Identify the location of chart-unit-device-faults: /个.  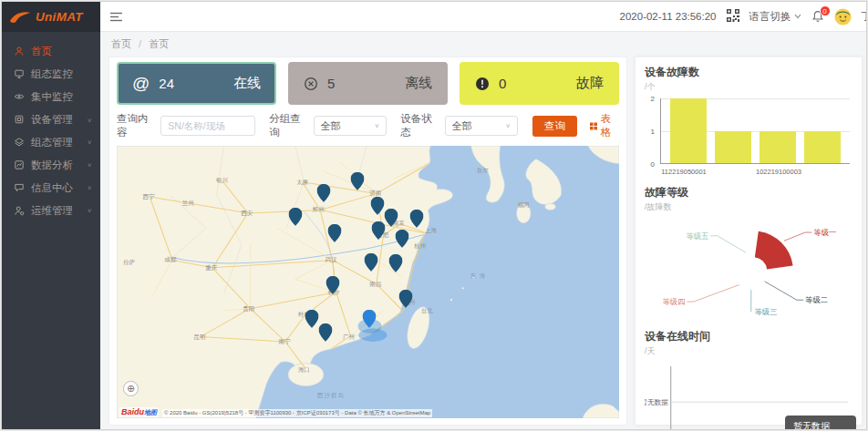
(749, 87).